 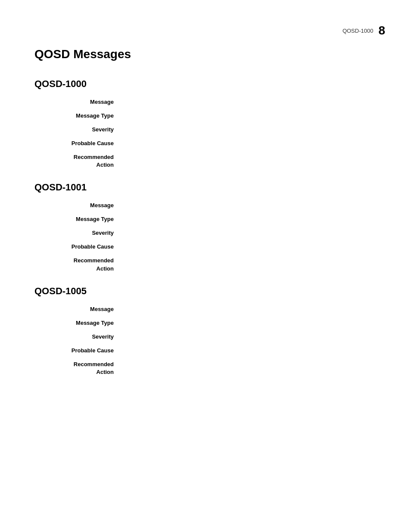 I want to click on section-title-qosd-1005: QOSD-1005, so click(x=210, y=291).